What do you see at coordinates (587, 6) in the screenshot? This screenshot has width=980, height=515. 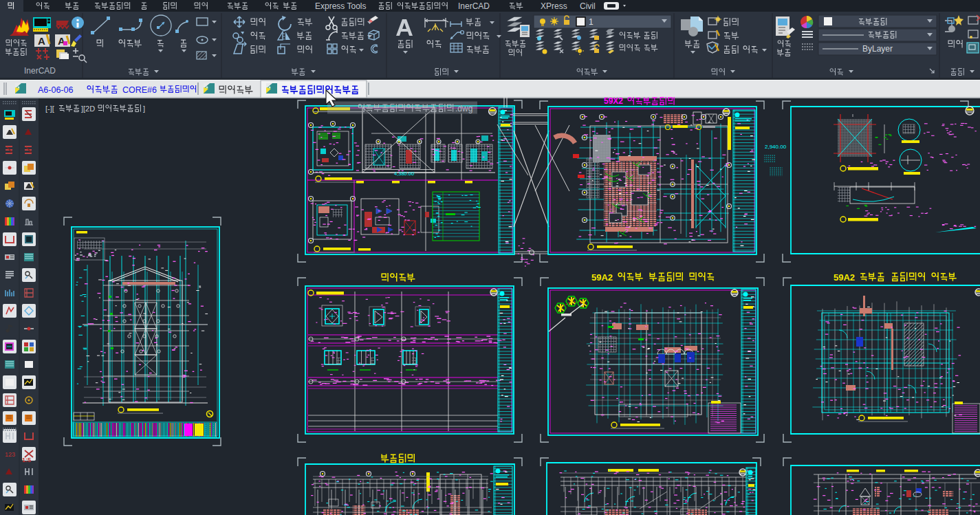 I see `svg-text: Civil` at bounding box center [587, 6].